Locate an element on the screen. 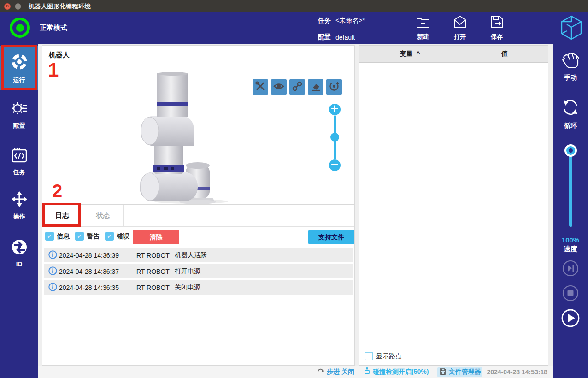 Image resolution: width=588 pixels, height=378 pixels. save-button: 保存 is located at coordinates (497, 29).